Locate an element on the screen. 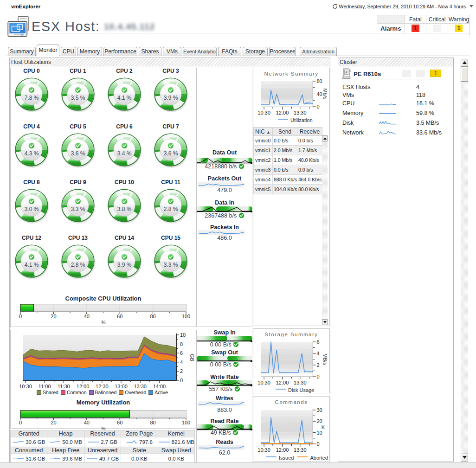 This screenshot has width=476, height=468. svg-text: 3.8 % is located at coordinates (124, 209).